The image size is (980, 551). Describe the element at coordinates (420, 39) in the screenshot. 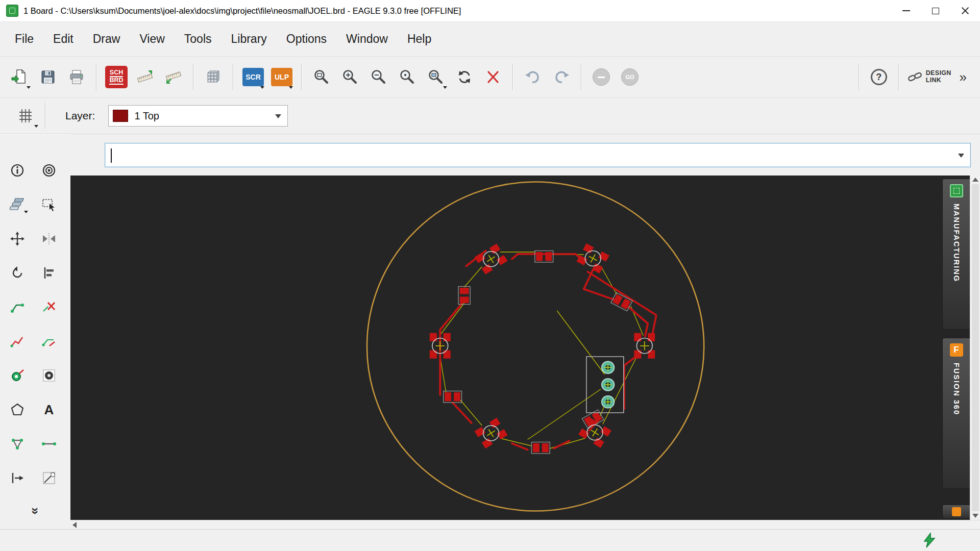

I see `menu-help: Help` at that location.